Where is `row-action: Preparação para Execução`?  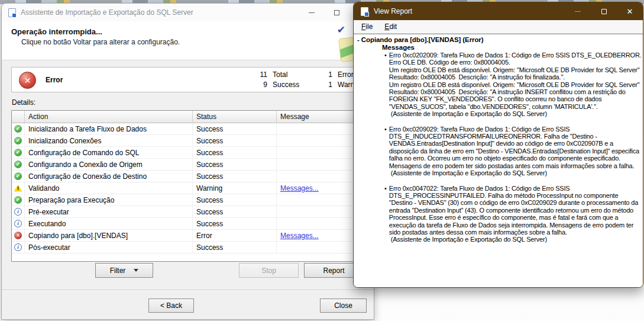 row-action: Preparação para Execução is located at coordinates (109, 200).